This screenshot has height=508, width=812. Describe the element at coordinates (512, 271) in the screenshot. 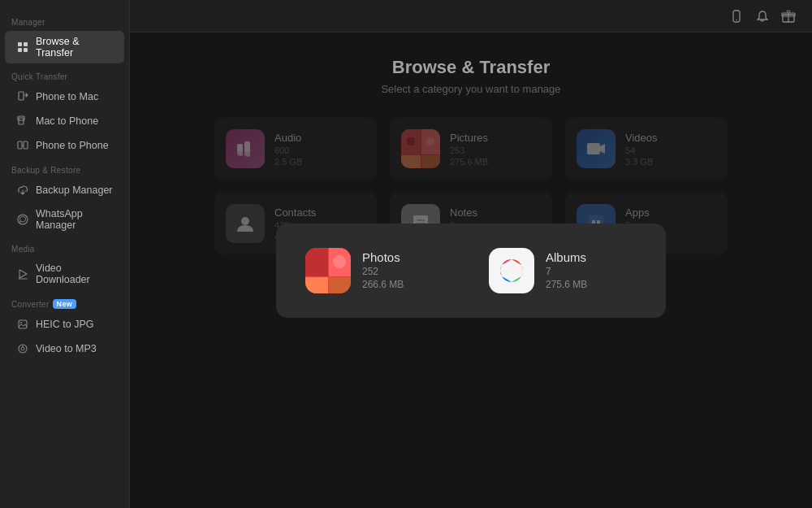

I see `albums-popup-icon` at that location.